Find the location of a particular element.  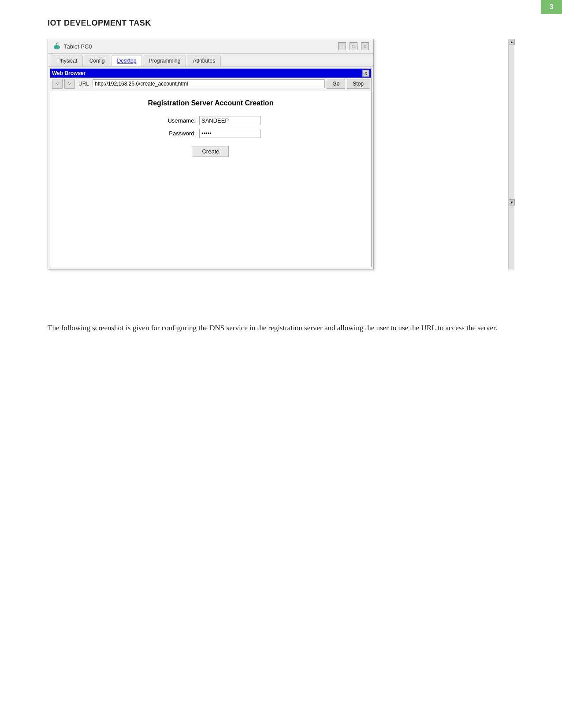

tab-desktop: Desktop is located at coordinates (127, 61).